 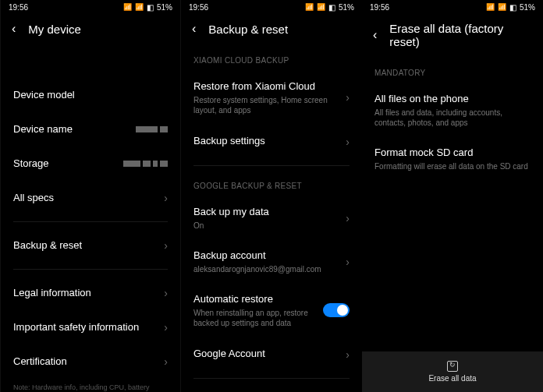 What do you see at coordinates (272, 184) in the screenshot?
I see `section-google: GOOGLE BACKUP & RESET` at bounding box center [272, 184].